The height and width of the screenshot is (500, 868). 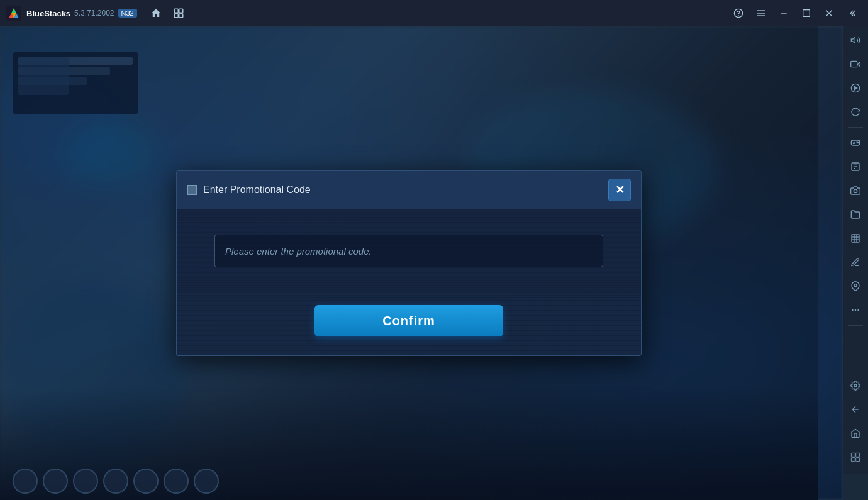 What do you see at coordinates (156, 13) in the screenshot?
I see `home-nav-button` at bounding box center [156, 13].